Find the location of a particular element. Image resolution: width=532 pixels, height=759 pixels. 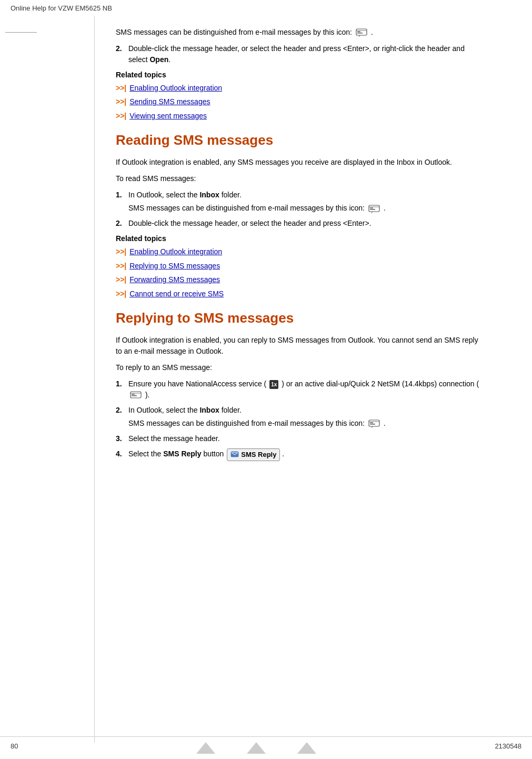

s2-step2-sub: SMS messages can be distinguished from e… is located at coordinates (306, 423).